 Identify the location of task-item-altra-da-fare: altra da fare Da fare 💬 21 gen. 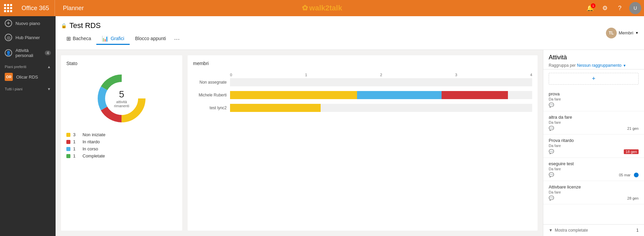
(593, 123).